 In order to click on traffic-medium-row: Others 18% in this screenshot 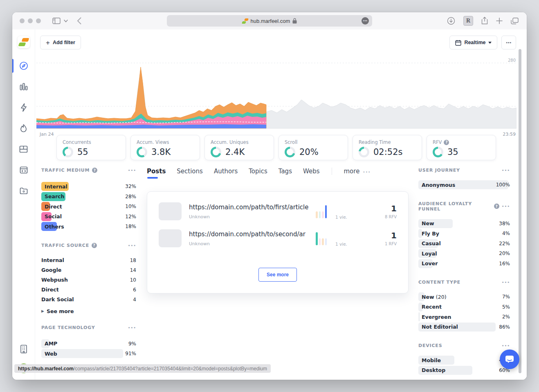, I will do `click(89, 226)`.